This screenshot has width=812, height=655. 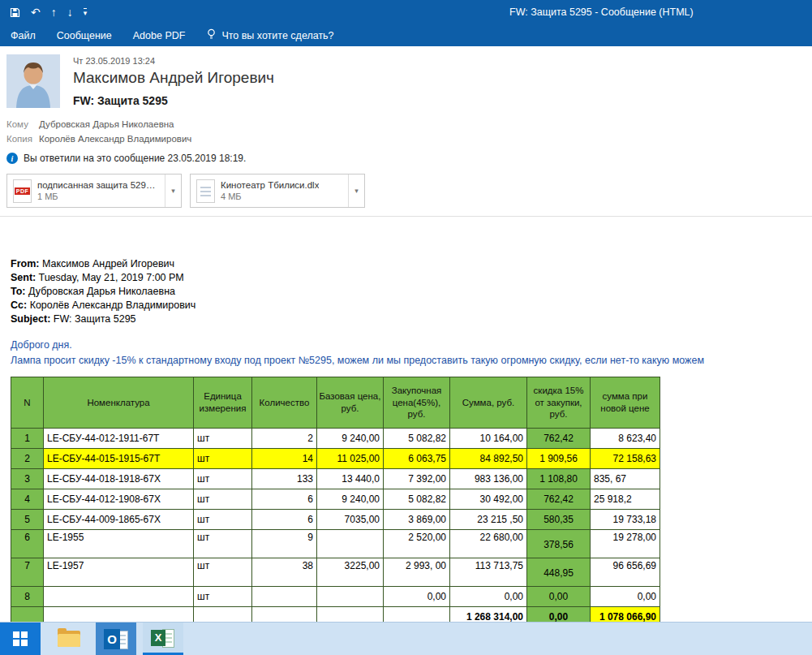 What do you see at coordinates (411, 360) in the screenshot?
I see `request-text: Лампа просит скидку -15% к стандартному …` at bounding box center [411, 360].